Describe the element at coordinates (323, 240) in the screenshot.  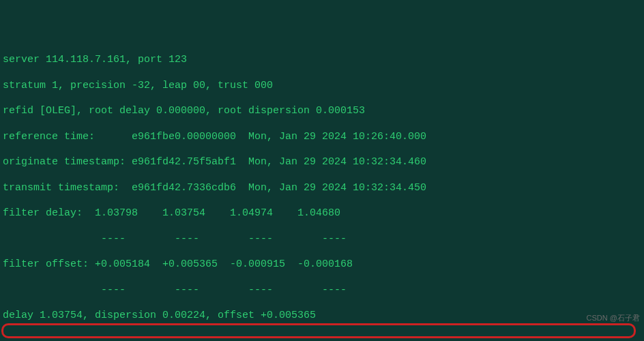
I see `server1-filter-delay-dashes: ---- ---- ---- ----` at that location.